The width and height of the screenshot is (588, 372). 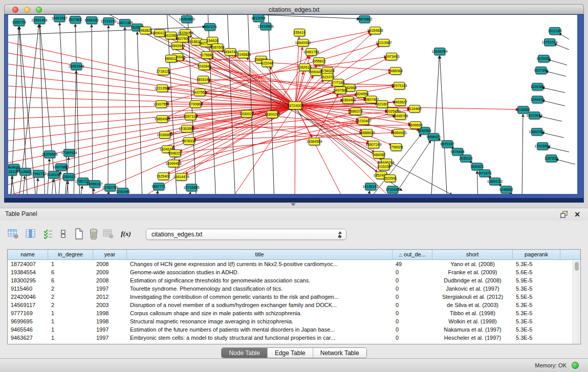 What do you see at coordinates (575, 365) in the screenshot?
I see `memory-status-indicator` at bounding box center [575, 365].